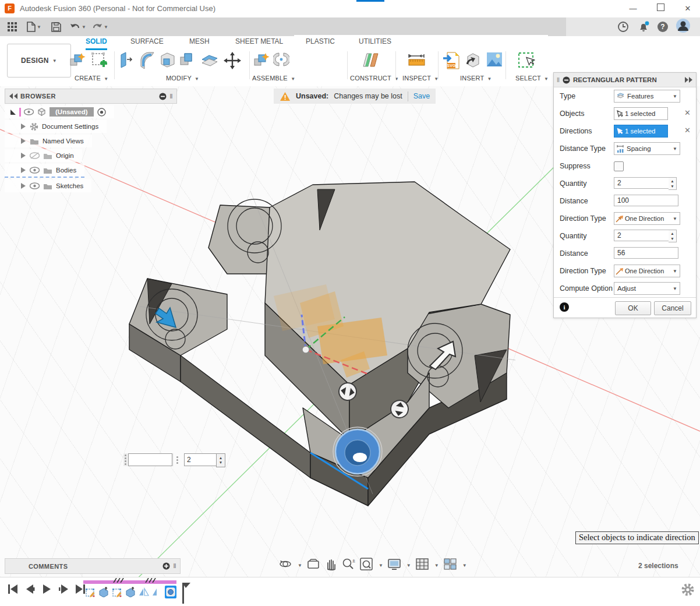 The height and width of the screenshot is (606, 700). I want to click on objects-select-button: 1 selected, so click(641, 114).